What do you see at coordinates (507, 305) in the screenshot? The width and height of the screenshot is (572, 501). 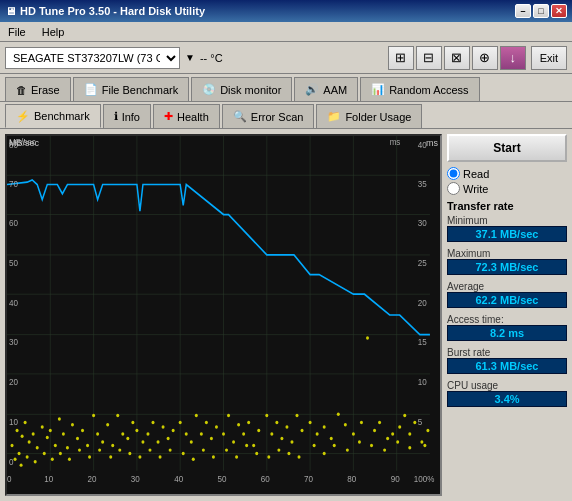 I see `transfer-rate-section: Transfer rate Minimum 37.1 MB/sec Maximu…` at bounding box center [507, 305].